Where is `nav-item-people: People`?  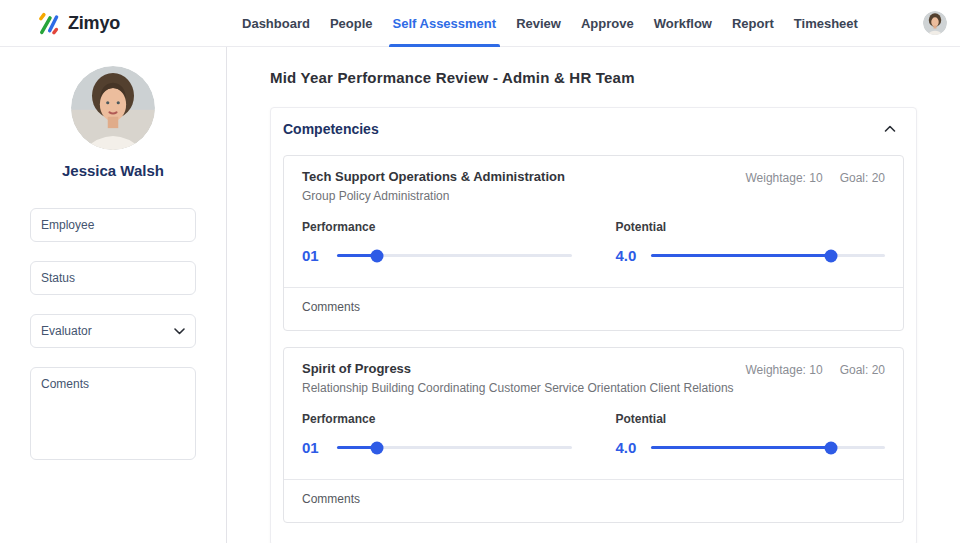 nav-item-people: People is located at coordinates (352, 24).